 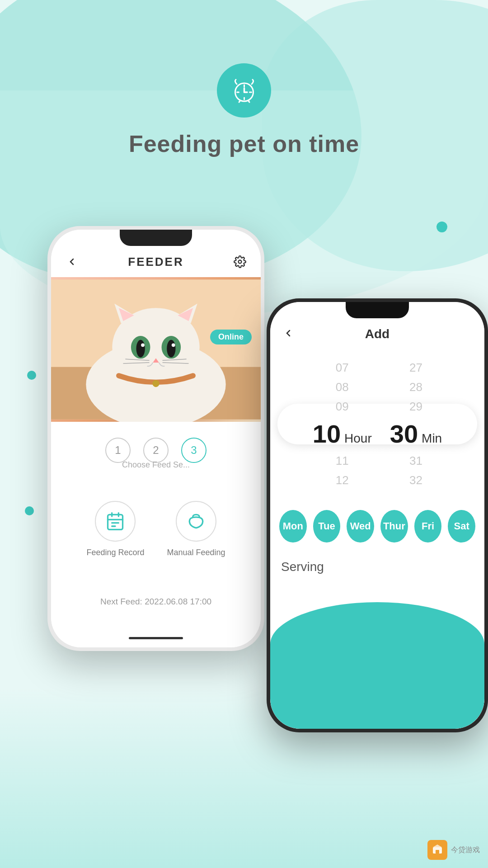 I want to click on hour-below2: 12, so click(x=343, y=480).